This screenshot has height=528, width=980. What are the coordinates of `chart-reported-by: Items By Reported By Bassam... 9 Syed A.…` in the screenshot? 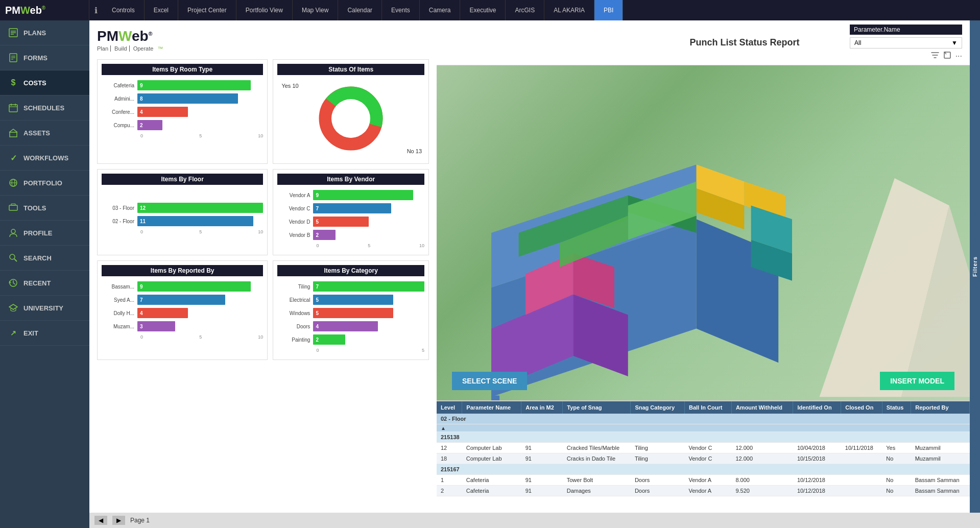 It's located at (182, 310).